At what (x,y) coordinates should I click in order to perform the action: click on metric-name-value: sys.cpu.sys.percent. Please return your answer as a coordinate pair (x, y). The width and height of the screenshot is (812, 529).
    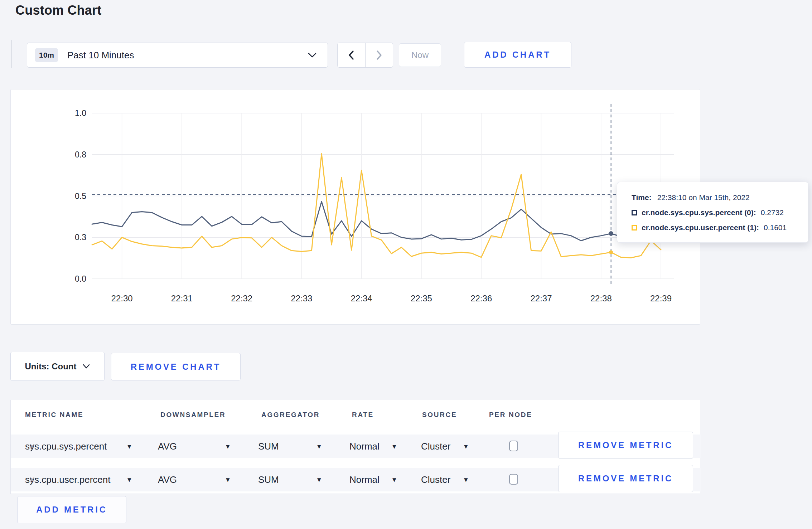
    Looking at the image, I should click on (66, 446).